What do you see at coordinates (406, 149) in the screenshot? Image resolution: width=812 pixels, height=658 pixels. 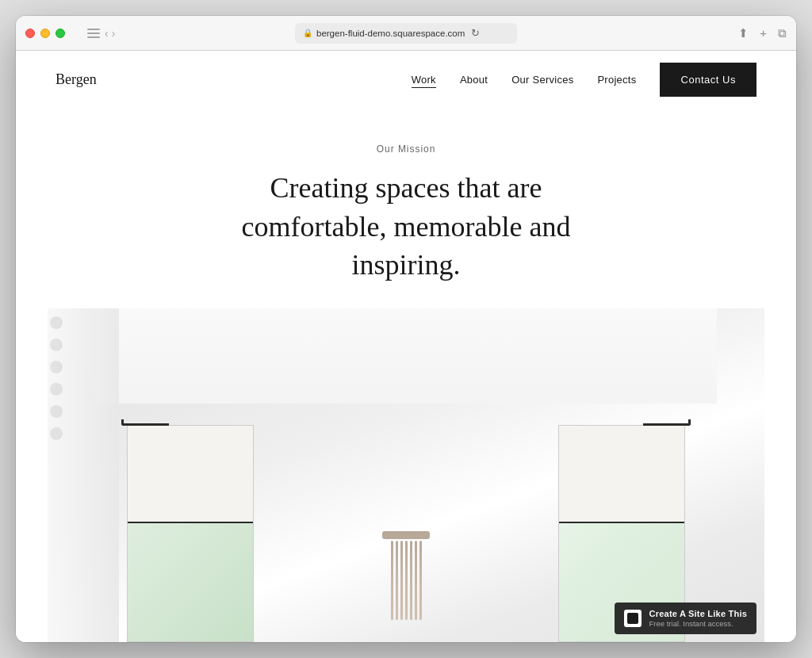 I see `mission-label: Our Mission` at bounding box center [406, 149].